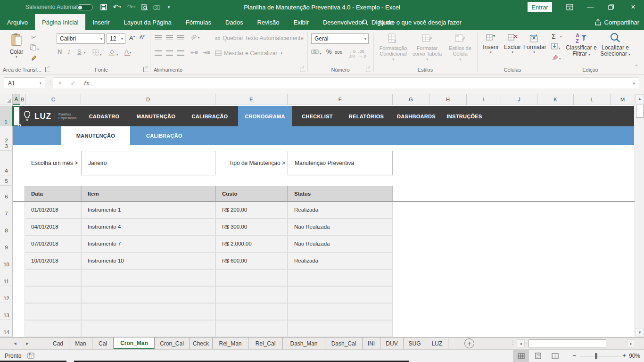  What do you see at coordinates (596, 356) in the screenshot?
I see `zoom-slider-thumb` at bounding box center [596, 356].